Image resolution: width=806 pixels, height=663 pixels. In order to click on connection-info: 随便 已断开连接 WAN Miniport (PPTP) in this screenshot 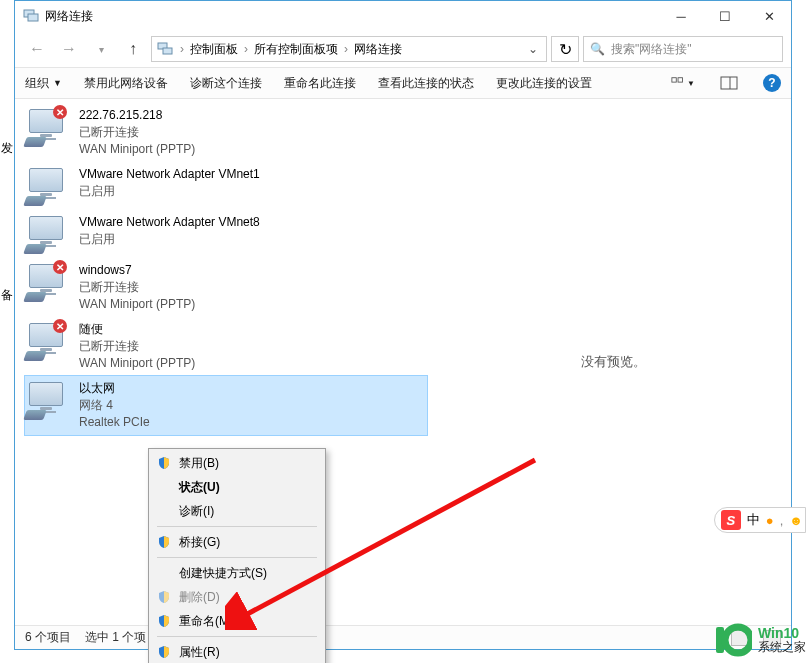, I will do `click(137, 346)`.